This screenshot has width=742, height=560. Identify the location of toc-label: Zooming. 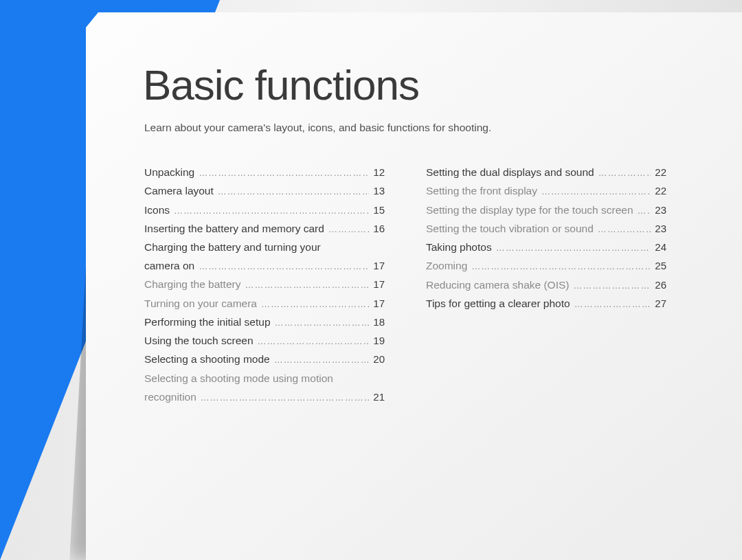
(447, 265).